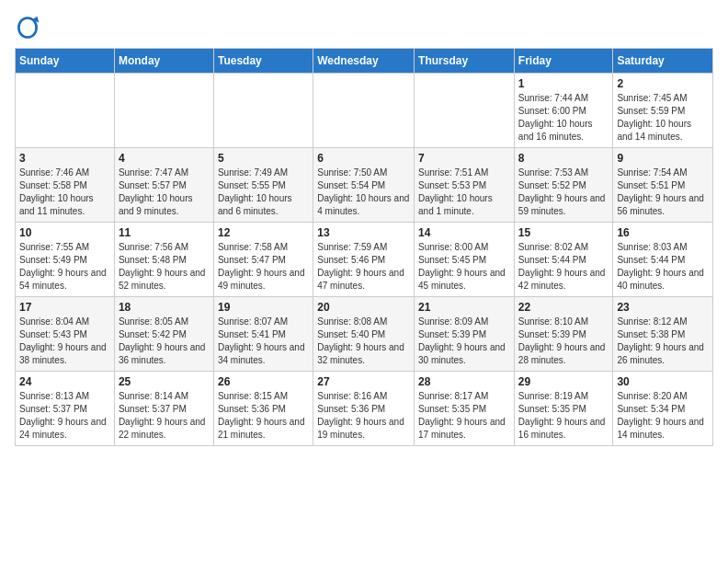 The image size is (728, 563). What do you see at coordinates (464, 307) in the screenshot?
I see `day-number: 21` at bounding box center [464, 307].